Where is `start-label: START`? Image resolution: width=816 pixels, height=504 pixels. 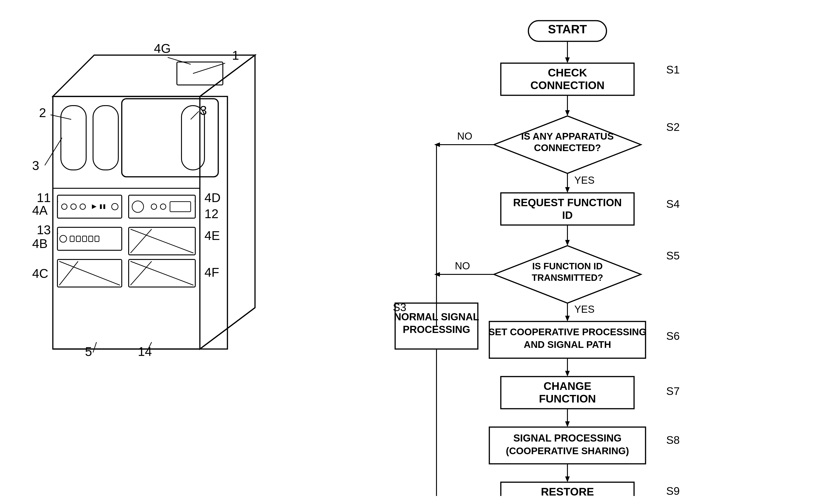 start-label: START is located at coordinates (568, 29).